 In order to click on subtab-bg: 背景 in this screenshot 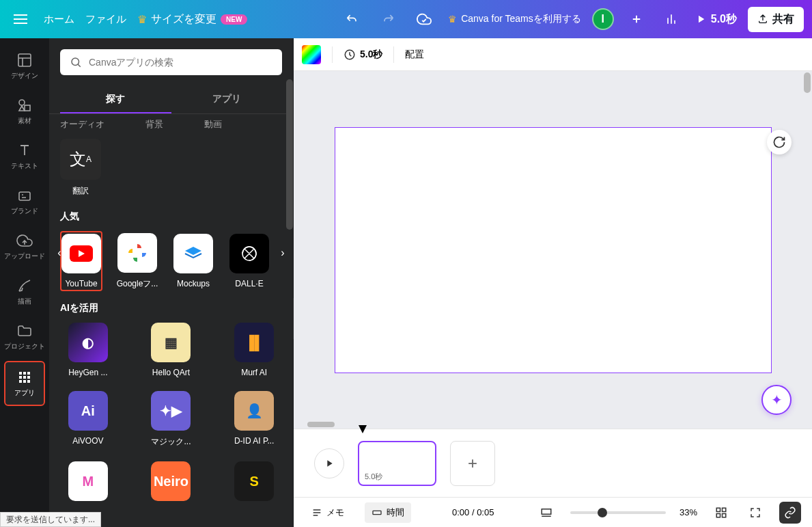, I will do `click(154, 124)`.